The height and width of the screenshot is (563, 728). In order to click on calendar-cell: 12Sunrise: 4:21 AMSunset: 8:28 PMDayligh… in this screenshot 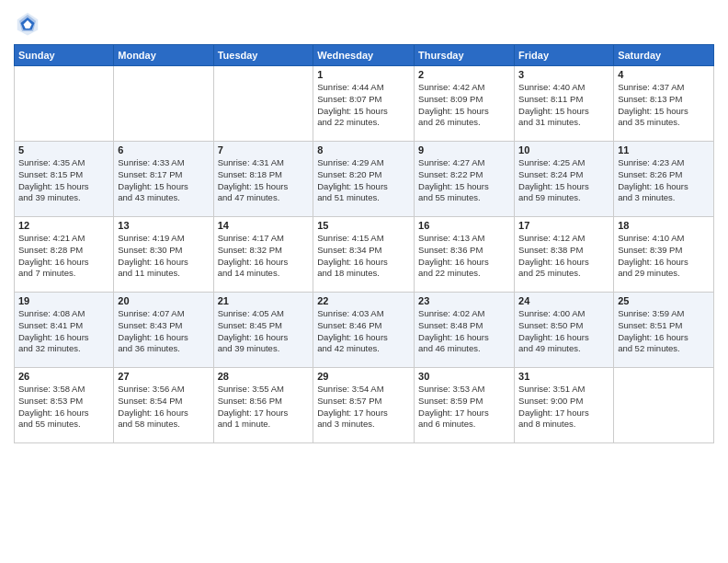, I will do `click(64, 255)`.